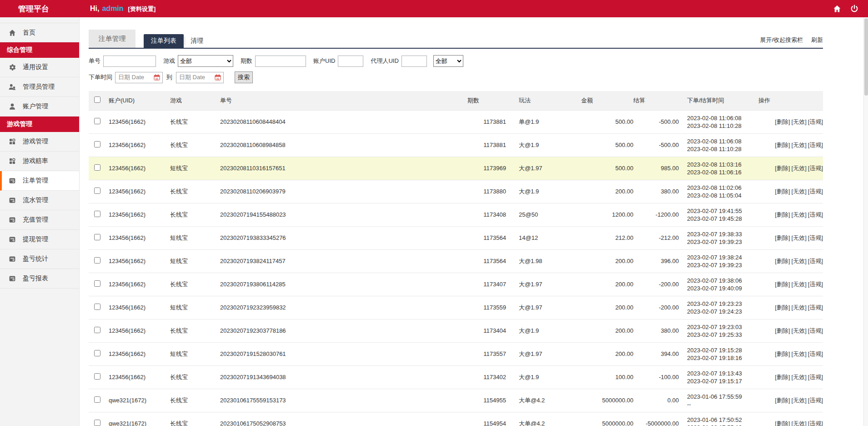 The width and height of the screenshot is (868, 426). I want to click on sidebar-item: 流水管理, so click(40, 200).